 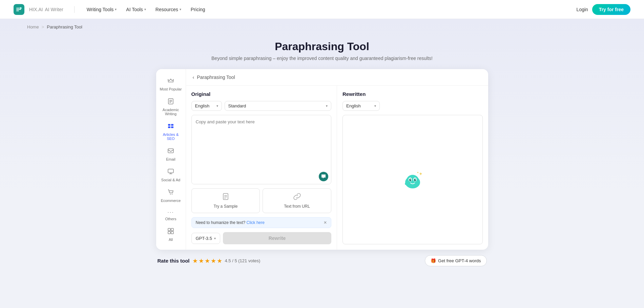 What do you see at coordinates (226, 201) in the screenshot?
I see `try-sample-button: Try a Sample` at bounding box center [226, 201].